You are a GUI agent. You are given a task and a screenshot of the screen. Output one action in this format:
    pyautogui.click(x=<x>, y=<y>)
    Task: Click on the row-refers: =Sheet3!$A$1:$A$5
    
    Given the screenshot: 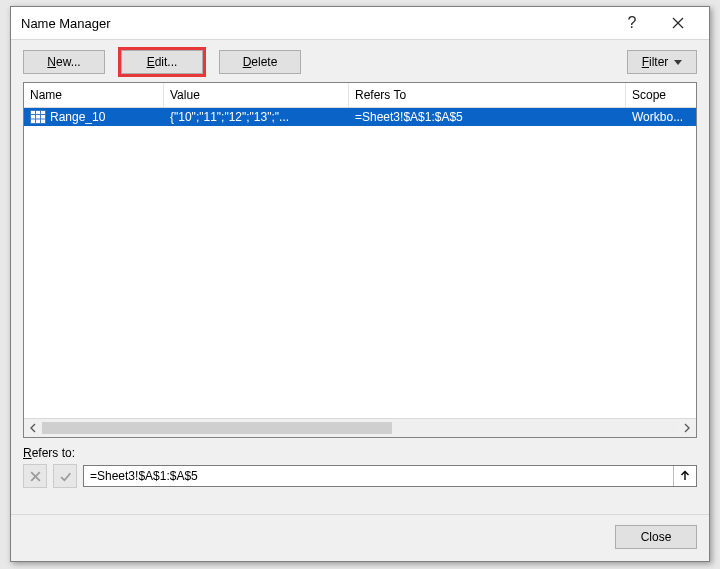 What is the action you would take?
    pyautogui.click(x=488, y=117)
    